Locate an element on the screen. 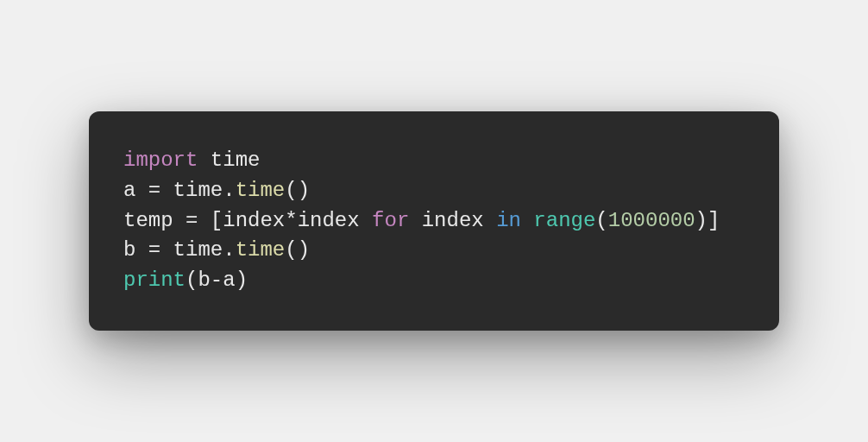  code-token is located at coordinates (527, 221).